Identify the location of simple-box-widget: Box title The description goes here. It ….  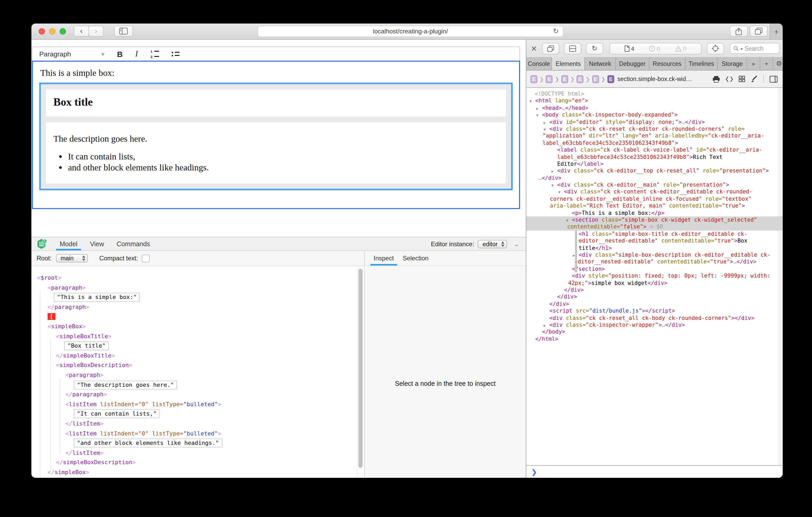
(276, 136).